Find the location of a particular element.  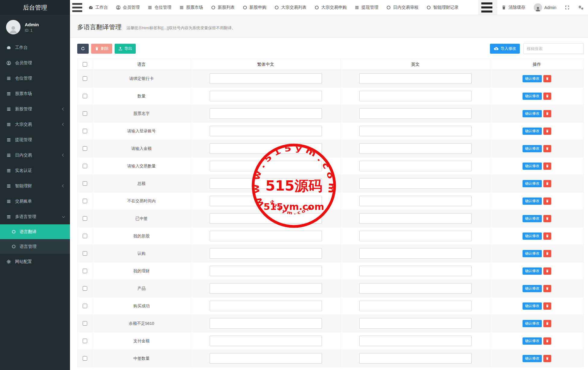

sidebar-item: 交易账单 is located at coordinates (35, 201).